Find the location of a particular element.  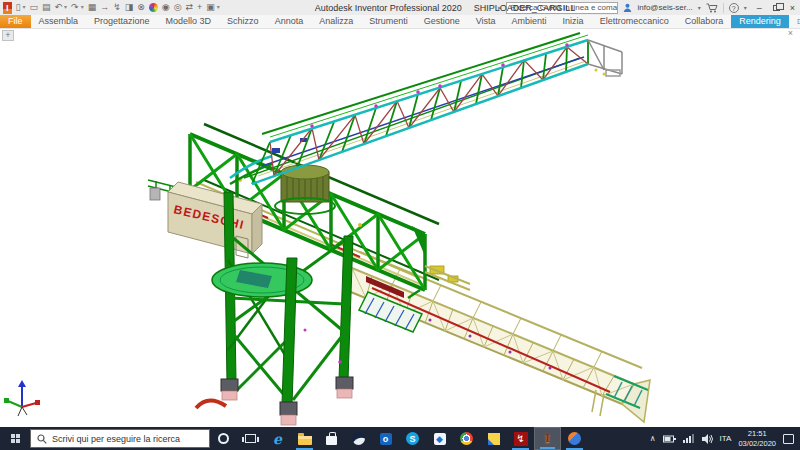

color-wheel-icon is located at coordinates (154, 8).